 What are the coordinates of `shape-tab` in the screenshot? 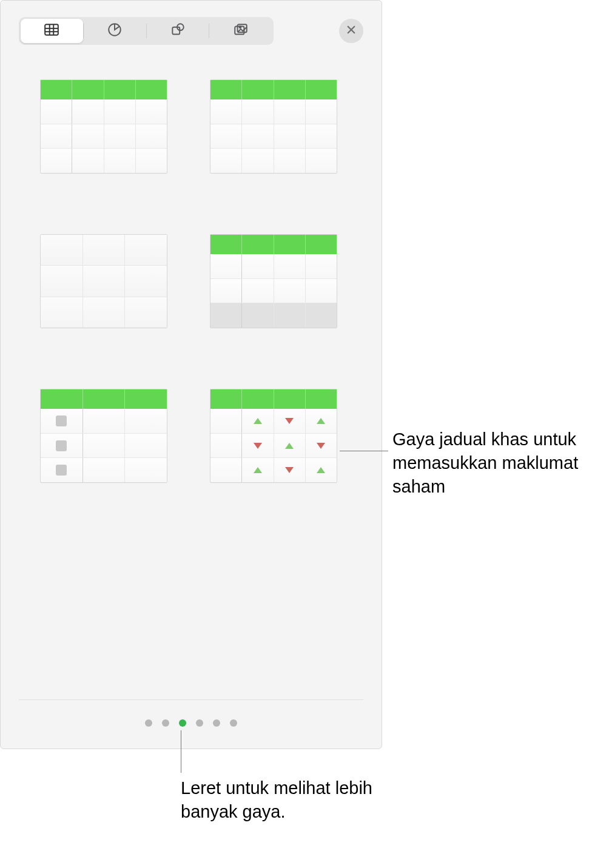 It's located at (178, 31).